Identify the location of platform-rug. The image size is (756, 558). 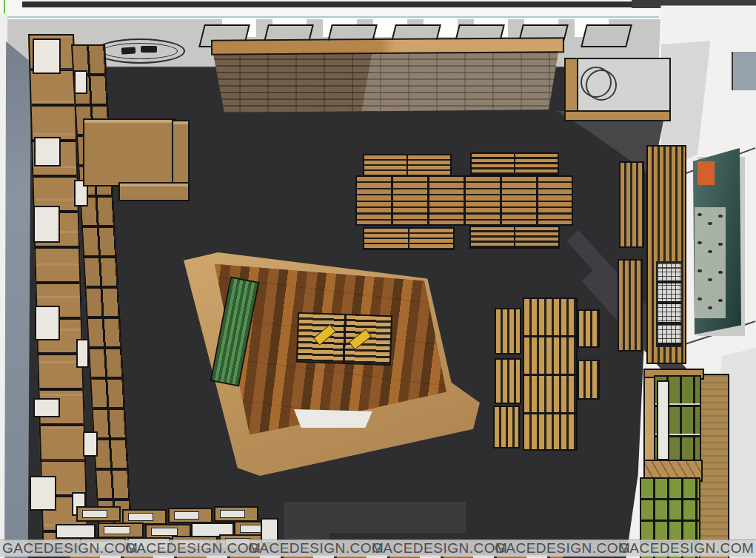
(344, 339).